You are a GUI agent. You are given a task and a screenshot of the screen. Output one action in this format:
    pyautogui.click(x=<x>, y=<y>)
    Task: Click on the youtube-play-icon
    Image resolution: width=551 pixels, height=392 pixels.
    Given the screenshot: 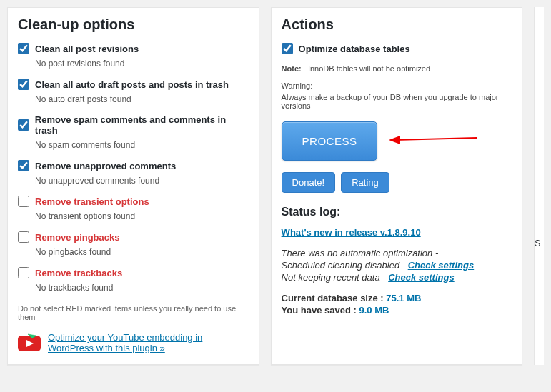 What is the action you would take?
    pyautogui.click(x=29, y=343)
    